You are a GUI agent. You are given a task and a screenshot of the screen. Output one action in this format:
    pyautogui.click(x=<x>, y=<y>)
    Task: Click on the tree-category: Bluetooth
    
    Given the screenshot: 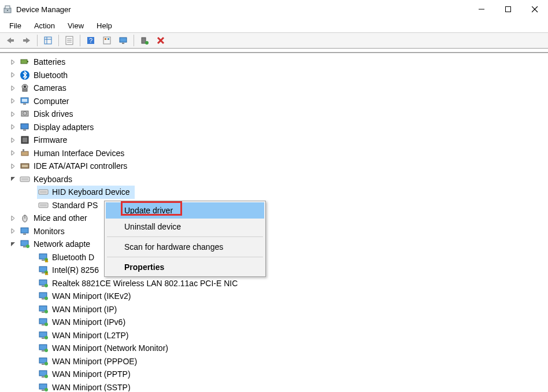 What is the action you would take?
    pyautogui.click(x=274, y=75)
    